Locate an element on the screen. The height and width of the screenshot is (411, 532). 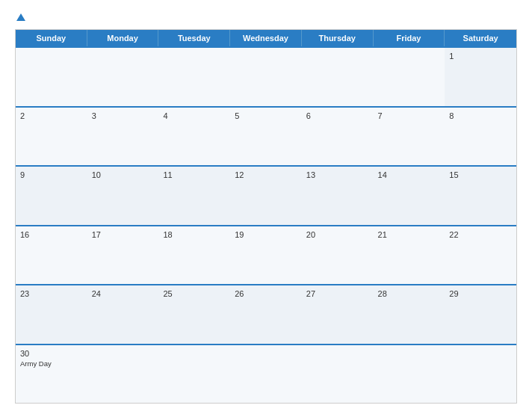
day-number: 6 is located at coordinates (338, 116).